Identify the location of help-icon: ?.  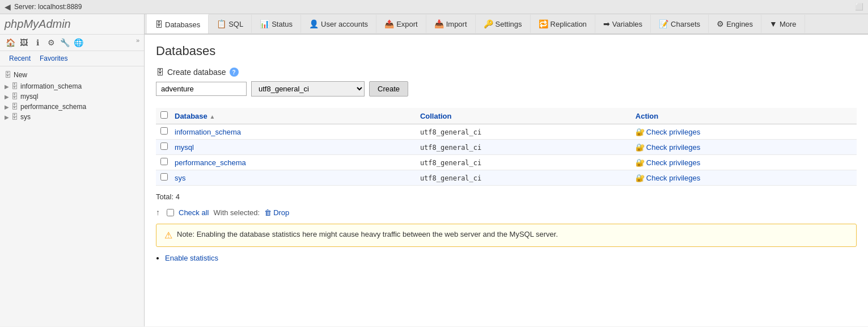
(234, 72).